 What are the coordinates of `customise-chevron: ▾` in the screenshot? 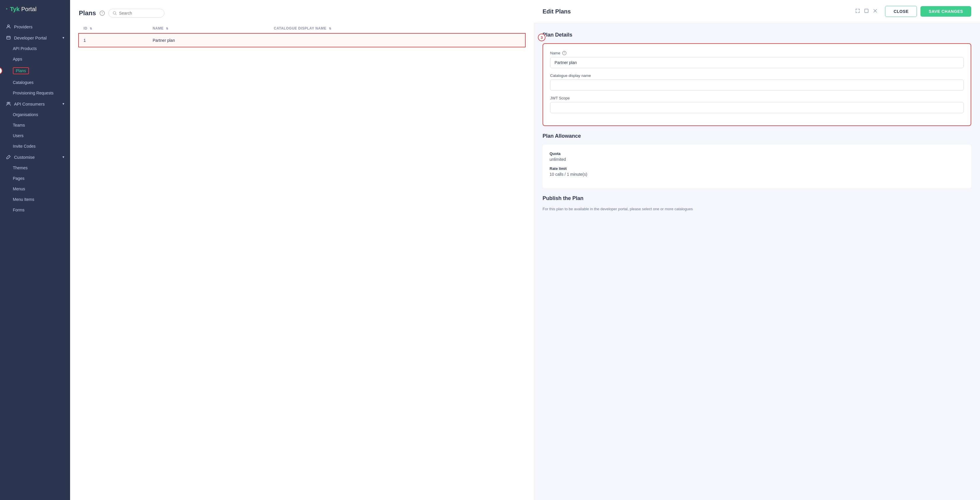 It's located at (63, 157).